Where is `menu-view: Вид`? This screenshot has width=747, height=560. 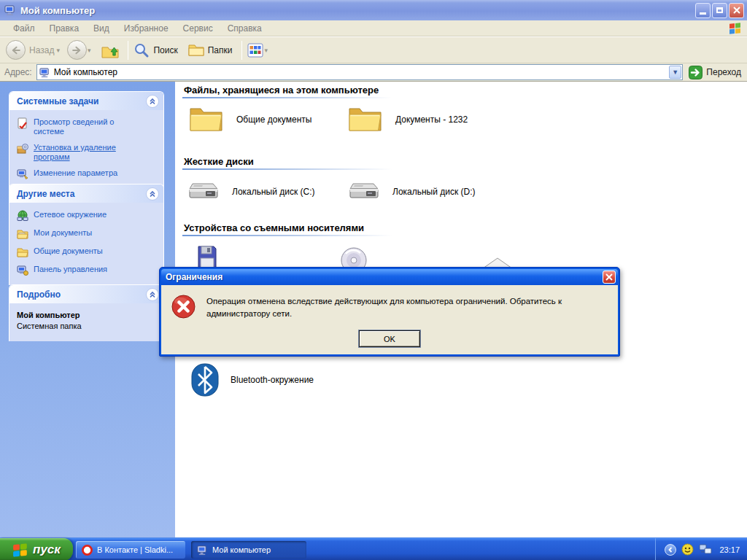 menu-view: Вид is located at coordinates (101, 28).